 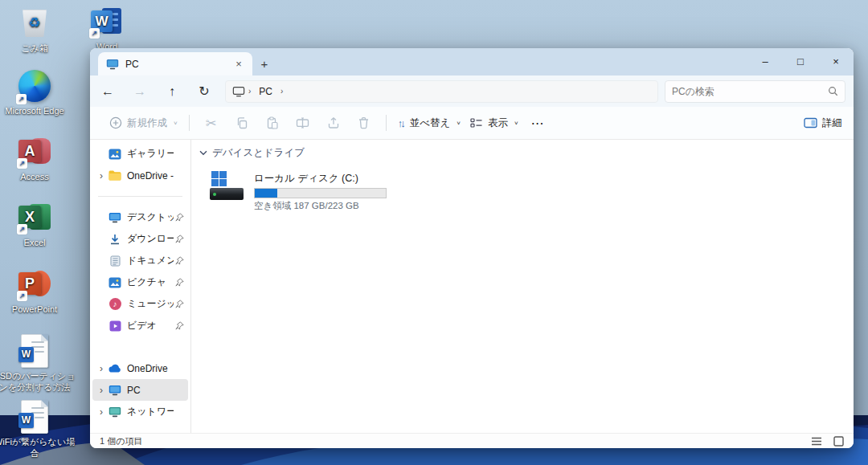 I want to click on desktop-icon-word-doc-wifi: W WiFiが繋がらない場合, so click(x=39, y=430).